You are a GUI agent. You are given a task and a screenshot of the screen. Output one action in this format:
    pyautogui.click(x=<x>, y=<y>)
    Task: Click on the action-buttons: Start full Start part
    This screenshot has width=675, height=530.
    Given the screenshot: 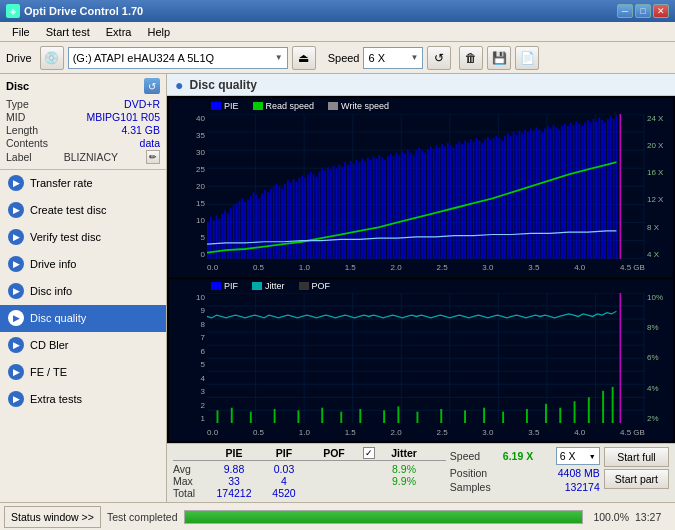 What is the action you would take?
    pyautogui.click(x=636, y=468)
    